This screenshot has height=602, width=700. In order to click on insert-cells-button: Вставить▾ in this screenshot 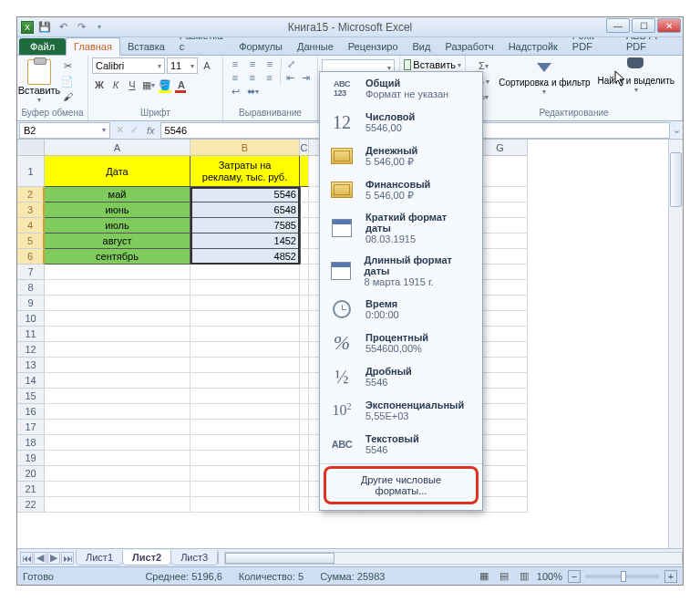, I will do `click(432, 65)`.